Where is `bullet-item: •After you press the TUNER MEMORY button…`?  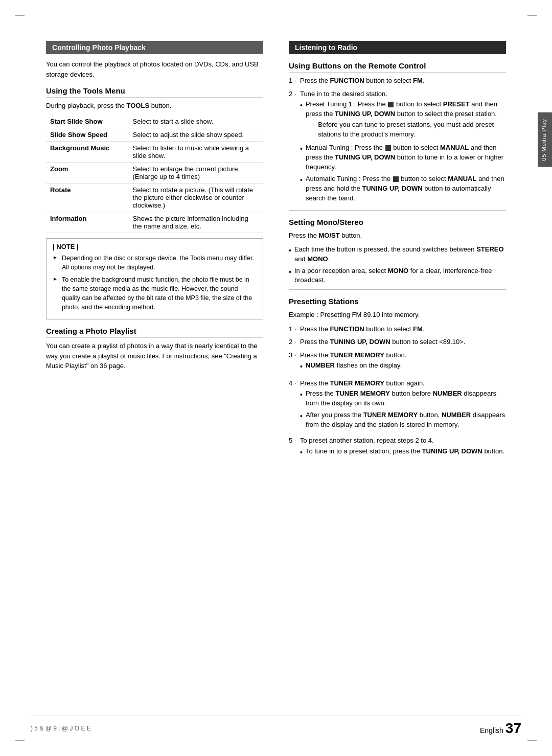 bullet-item: •After you press the TUNER MEMORY button… is located at coordinates (403, 420).